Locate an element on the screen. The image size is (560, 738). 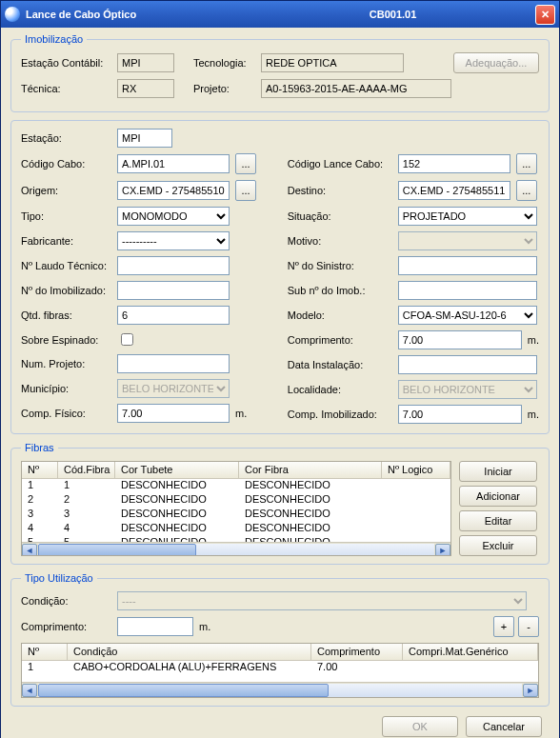
remove-button: - is located at coordinates (529, 627).